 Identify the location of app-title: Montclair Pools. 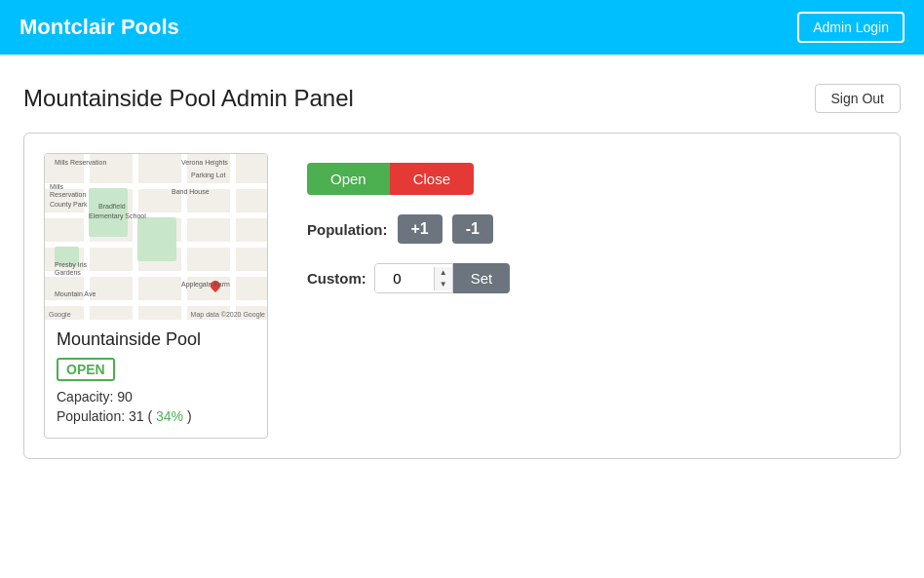
(99, 27).